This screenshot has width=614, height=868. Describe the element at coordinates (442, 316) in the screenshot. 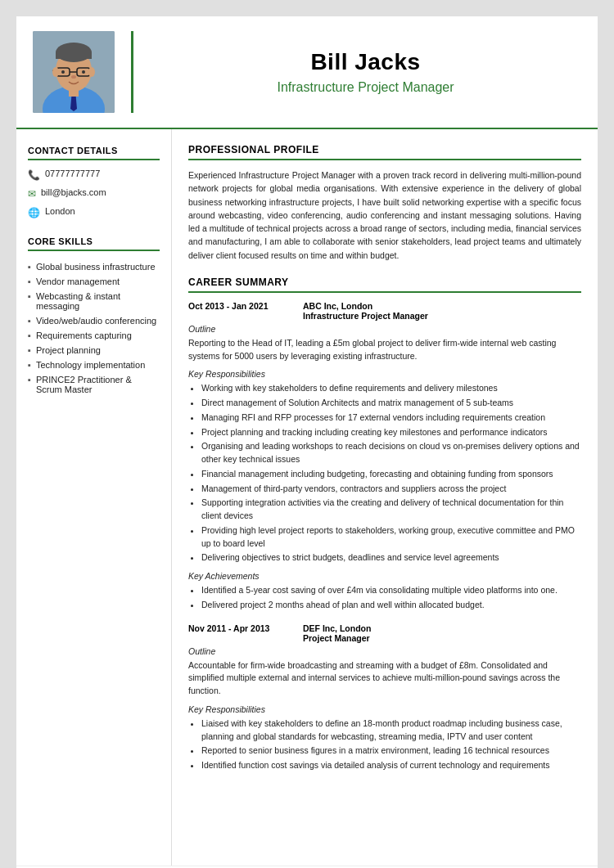

I see `career-role-1: Infrastructure Project Manager` at that location.